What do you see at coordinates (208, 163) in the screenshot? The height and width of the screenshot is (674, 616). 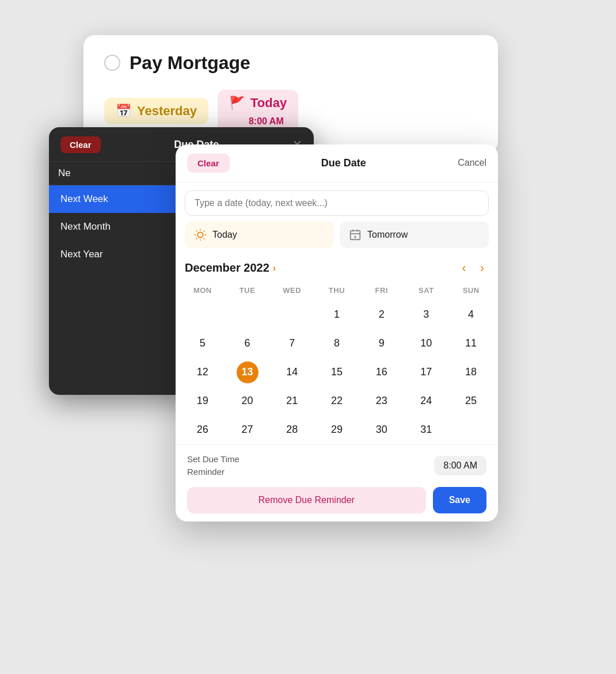 I see `cal-clear-button: Clear` at bounding box center [208, 163].